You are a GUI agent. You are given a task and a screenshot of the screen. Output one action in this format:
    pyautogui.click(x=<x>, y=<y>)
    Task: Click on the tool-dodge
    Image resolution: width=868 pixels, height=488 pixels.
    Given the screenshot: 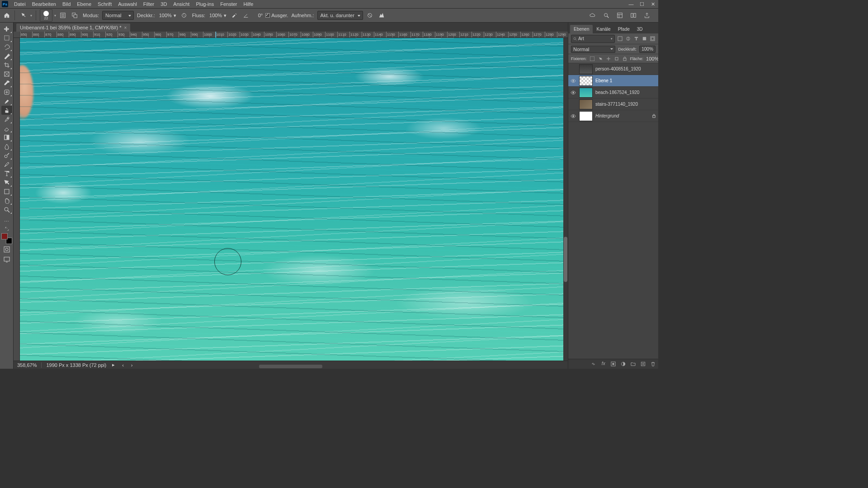 What is the action you would take?
    pyautogui.click(x=7, y=155)
    